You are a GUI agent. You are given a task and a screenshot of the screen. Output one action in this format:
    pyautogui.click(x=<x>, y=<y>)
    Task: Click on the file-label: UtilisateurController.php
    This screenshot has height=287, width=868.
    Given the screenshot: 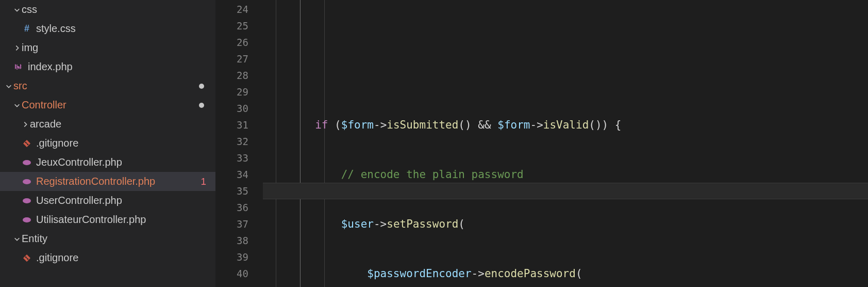 What is the action you would take?
    pyautogui.click(x=91, y=220)
    